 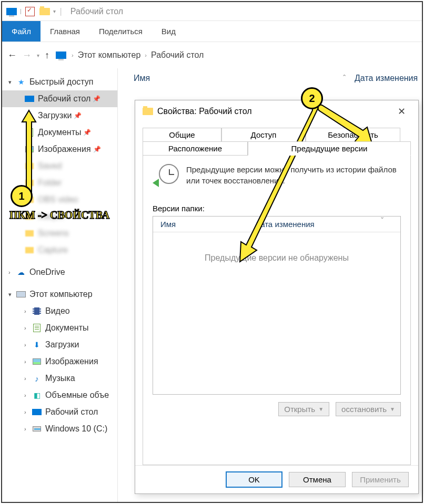 I want to click on tree-pictures2: › Изображения, so click(x=60, y=362).